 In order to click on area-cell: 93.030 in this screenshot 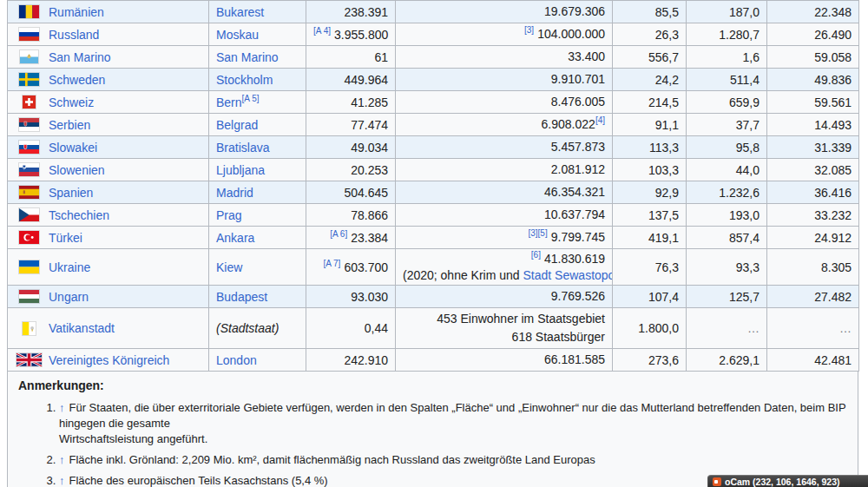, I will do `click(351, 297)`.